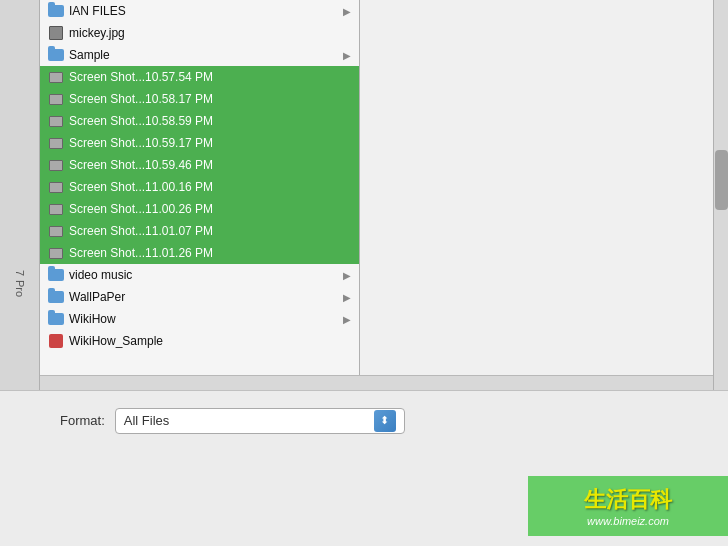  What do you see at coordinates (56, 341) in the screenshot?
I see `wikihow-icon` at bounding box center [56, 341].